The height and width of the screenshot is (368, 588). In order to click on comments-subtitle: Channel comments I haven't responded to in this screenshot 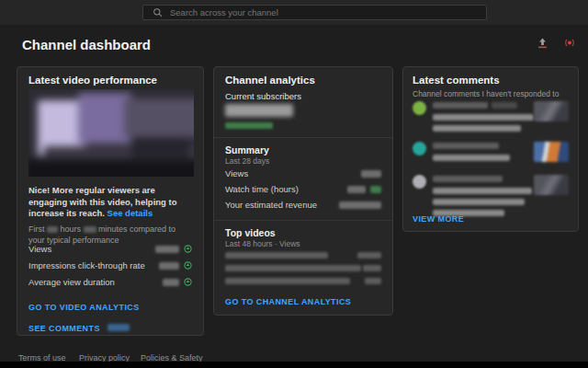, I will do `click(485, 94)`.